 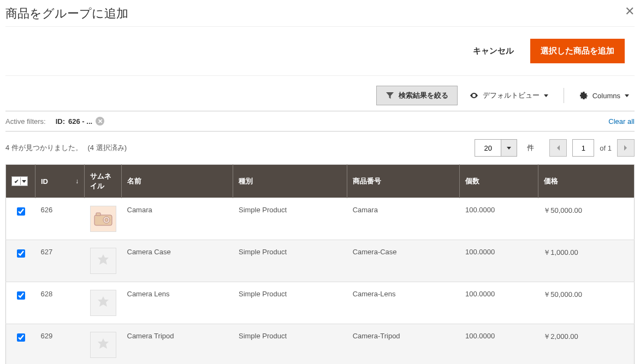 I want to click on gear-icon, so click(x=584, y=96).